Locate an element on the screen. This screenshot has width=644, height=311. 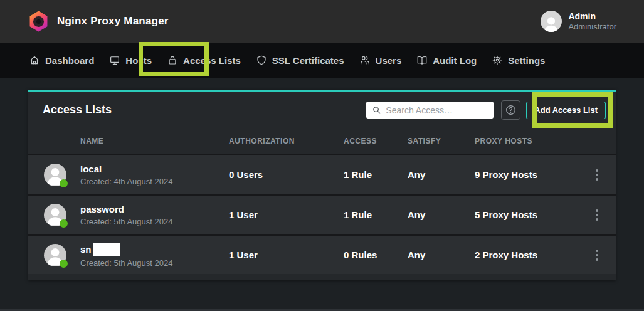
column-header-satisfy: SATISFY is located at coordinates (441, 141).